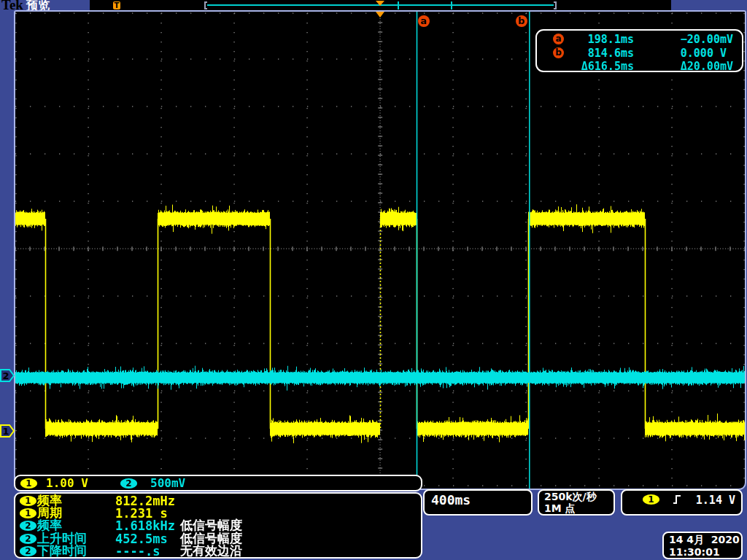  Describe the element at coordinates (7, 376) in the screenshot. I see `channel2-position-marker: 2` at that location.